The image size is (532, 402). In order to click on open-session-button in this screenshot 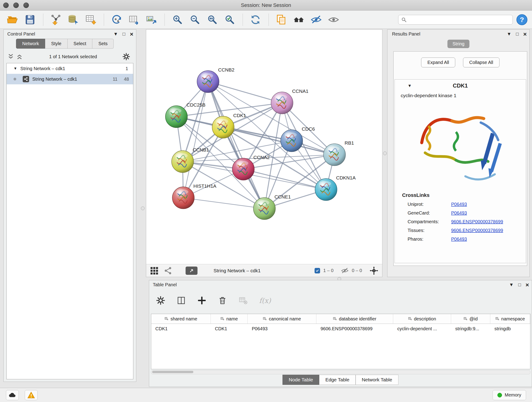, I will do `click(13, 20)`.